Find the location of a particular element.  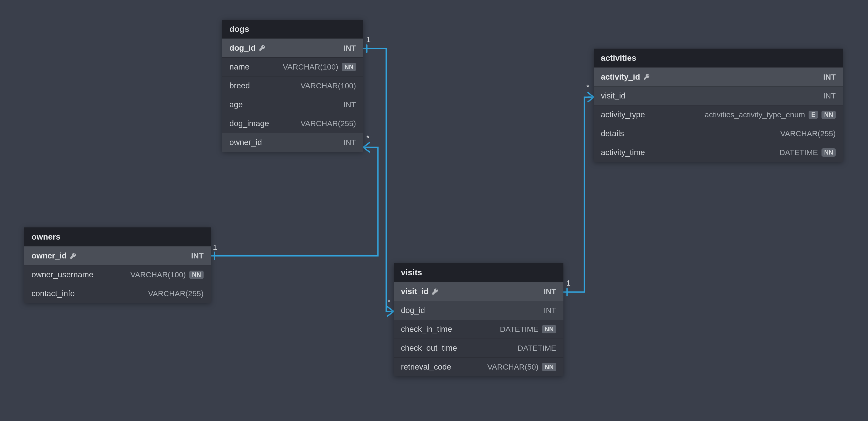

column-name: check_in_time is located at coordinates (427, 329).